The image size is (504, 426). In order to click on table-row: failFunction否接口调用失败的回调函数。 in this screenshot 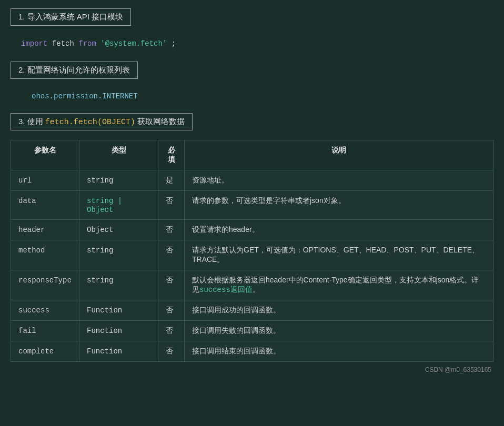, I will do `click(253, 331)`.